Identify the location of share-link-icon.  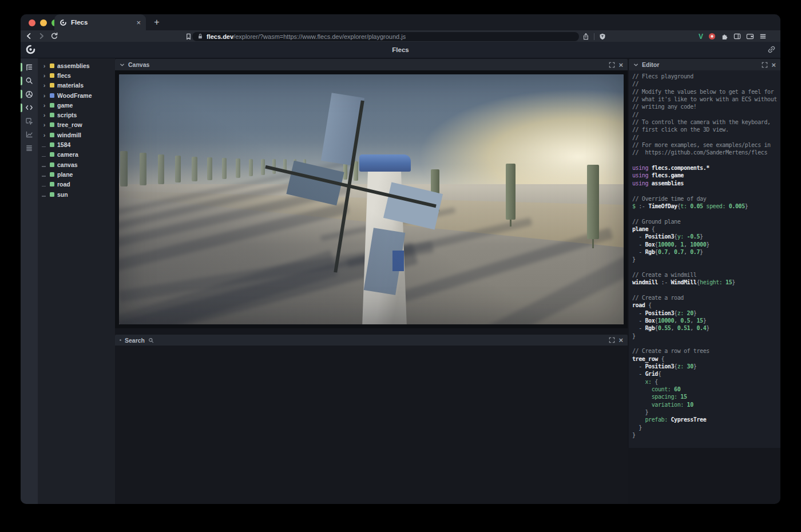
(771, 49).